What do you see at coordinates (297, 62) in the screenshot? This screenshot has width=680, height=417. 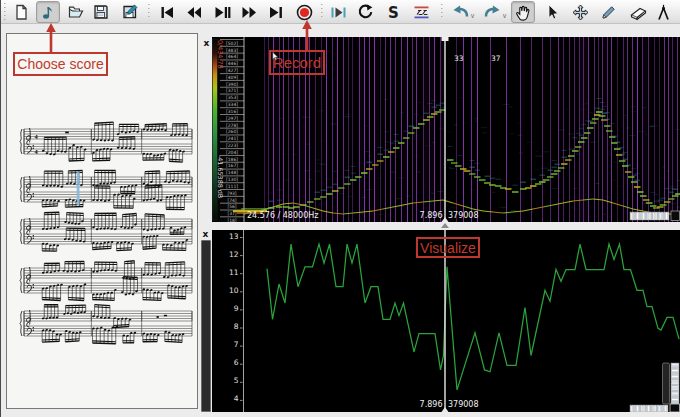 I see `annotation-record-label: Record` at bounding box center [297, 62].